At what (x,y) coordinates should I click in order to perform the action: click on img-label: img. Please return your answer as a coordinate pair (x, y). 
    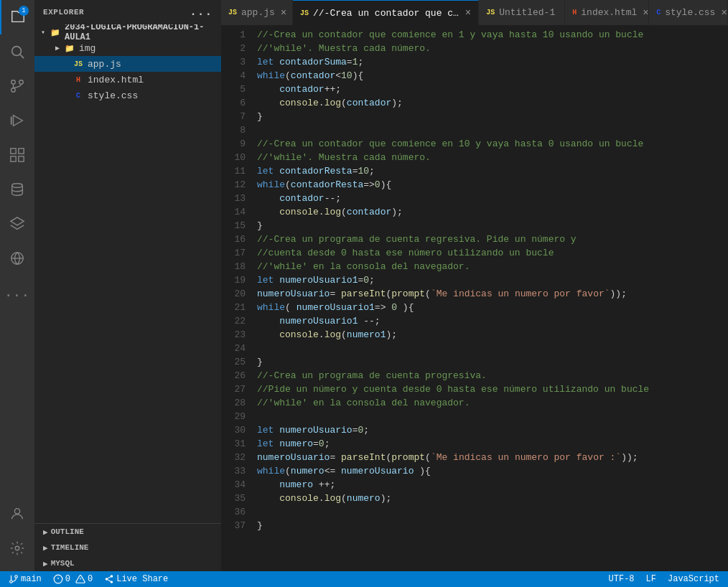
    Looking at the image, I should click on (88, 49).